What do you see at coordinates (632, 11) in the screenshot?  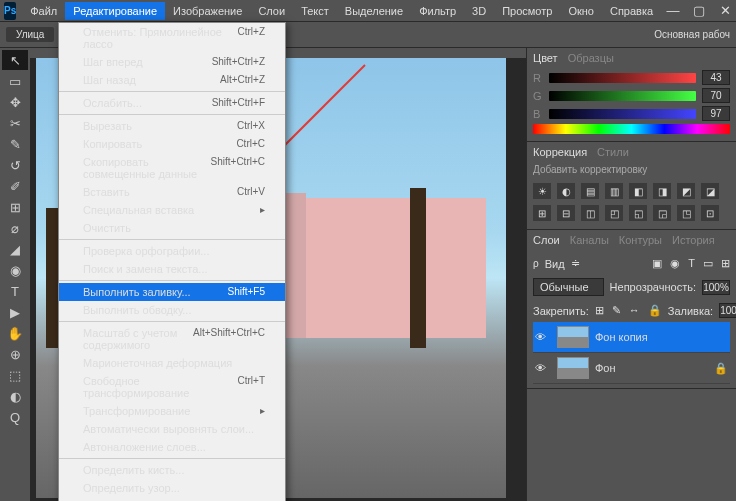 I see `menu-справка: Справка` at bounding box center [632, 11].